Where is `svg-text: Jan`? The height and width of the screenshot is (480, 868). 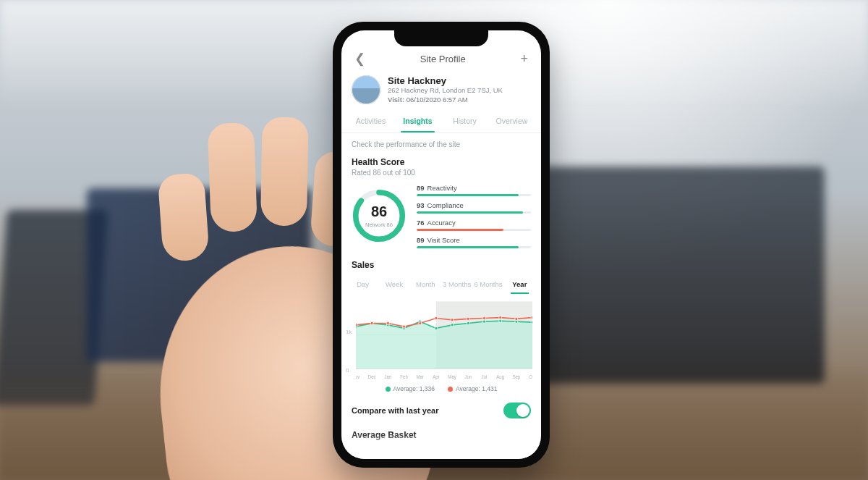
svg-text: Jan is located at coordinates (388, 376).